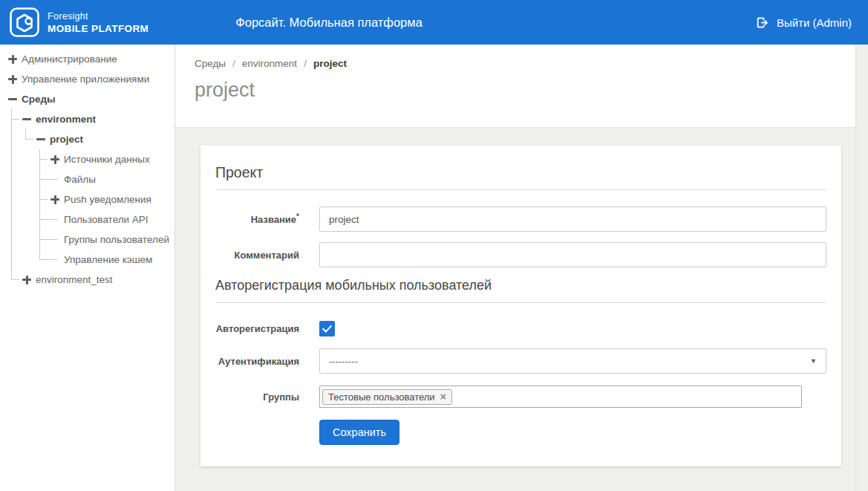 This screenshot has width=868, height=491. What do you see at coordinates (108, 199) in the screenshot?
I see `tree-item-label: Push уведомления` at bounding box center [108, 199].